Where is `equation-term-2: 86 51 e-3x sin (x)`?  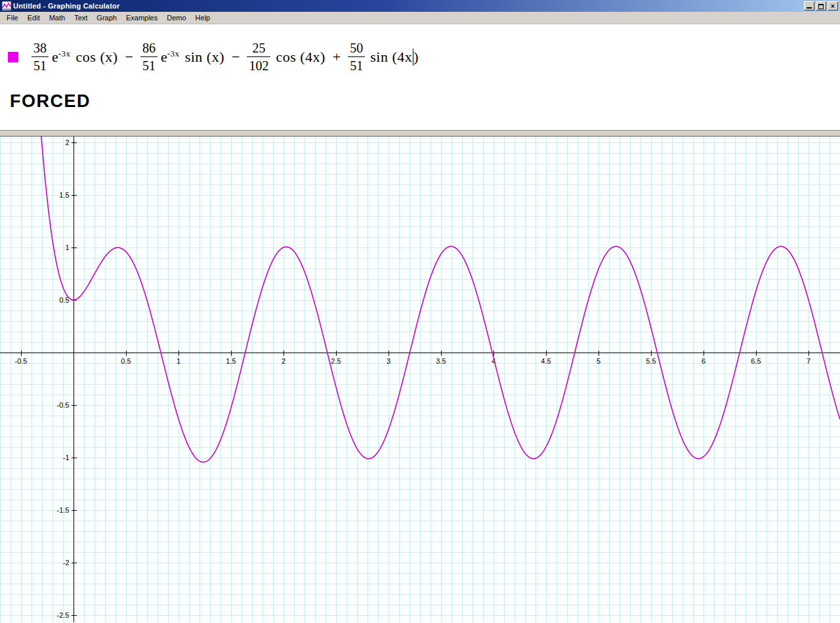 equation-term-2: 86 51 e-3x sin (x) is located at coordinates (182, 56).